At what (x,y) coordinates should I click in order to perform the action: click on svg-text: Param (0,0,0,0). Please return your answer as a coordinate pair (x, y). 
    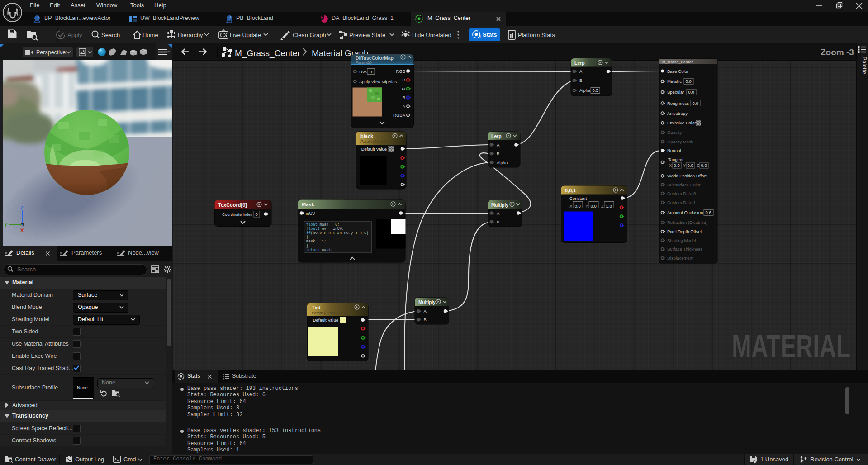
    Looking at the image, I should click on (374, 142).